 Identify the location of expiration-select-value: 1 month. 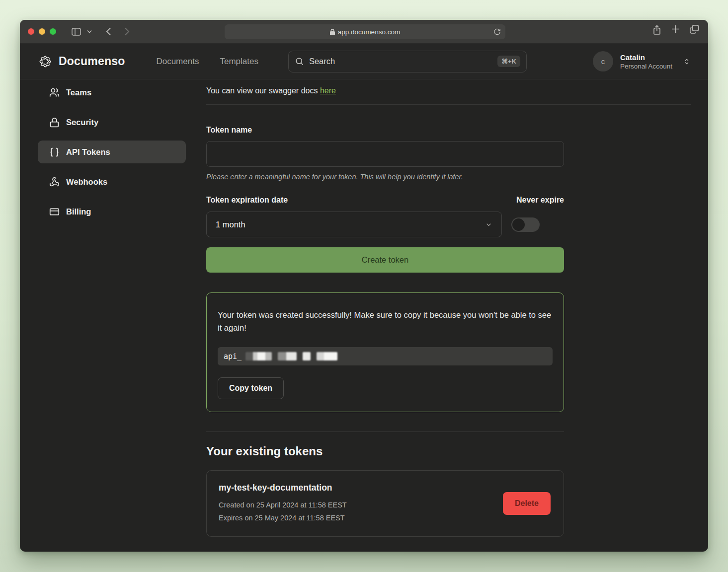
(231, 224).